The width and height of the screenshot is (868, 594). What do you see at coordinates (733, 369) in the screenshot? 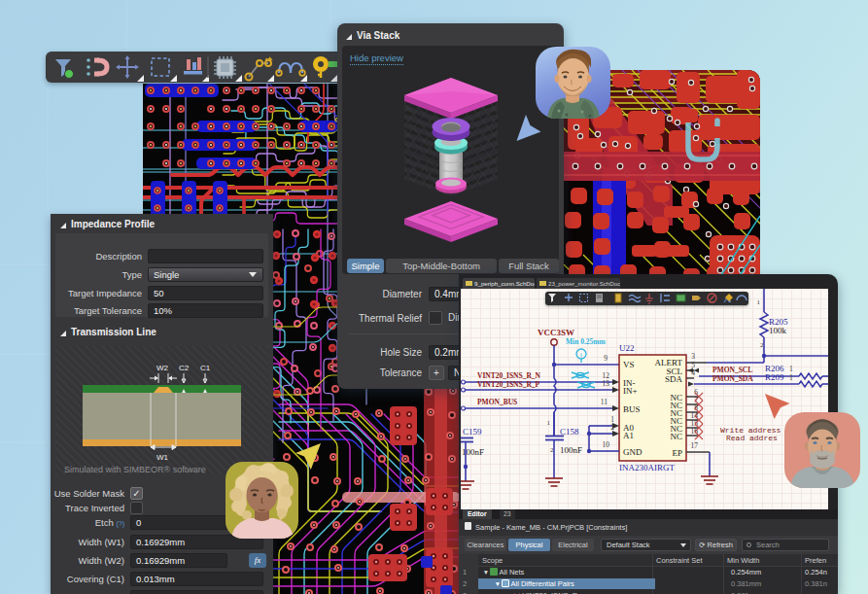
I see `svg-text: PMON_SCL` at bounding box center [733, 369].